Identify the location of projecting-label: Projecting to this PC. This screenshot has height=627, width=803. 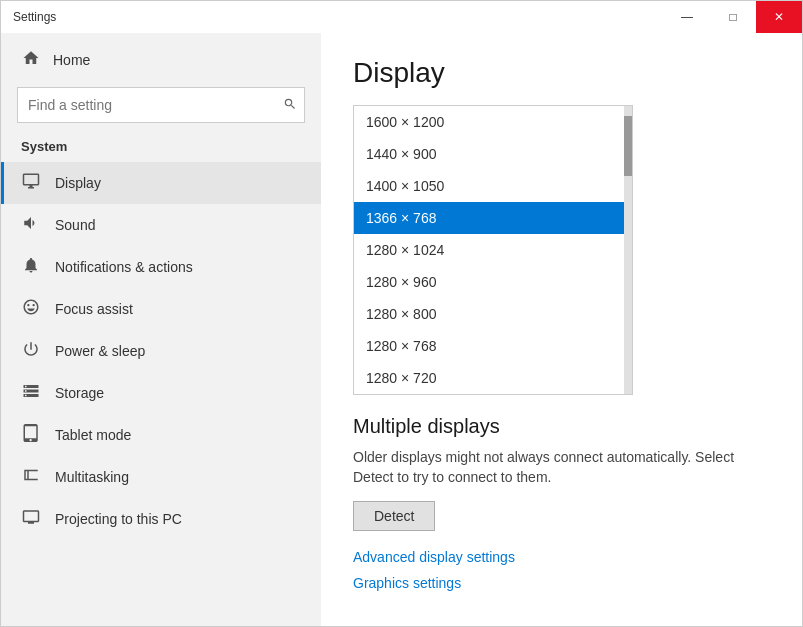
(118, 519).